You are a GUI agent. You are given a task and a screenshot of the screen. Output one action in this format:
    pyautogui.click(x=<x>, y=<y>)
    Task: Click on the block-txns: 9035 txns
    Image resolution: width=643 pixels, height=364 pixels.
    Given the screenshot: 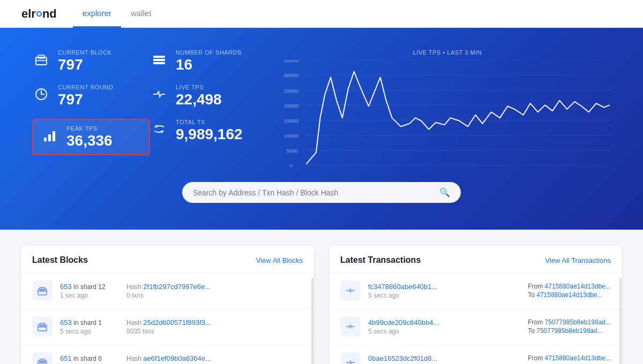 What is the action you would take?
    pyautogui.click(x=169, y=331)
    